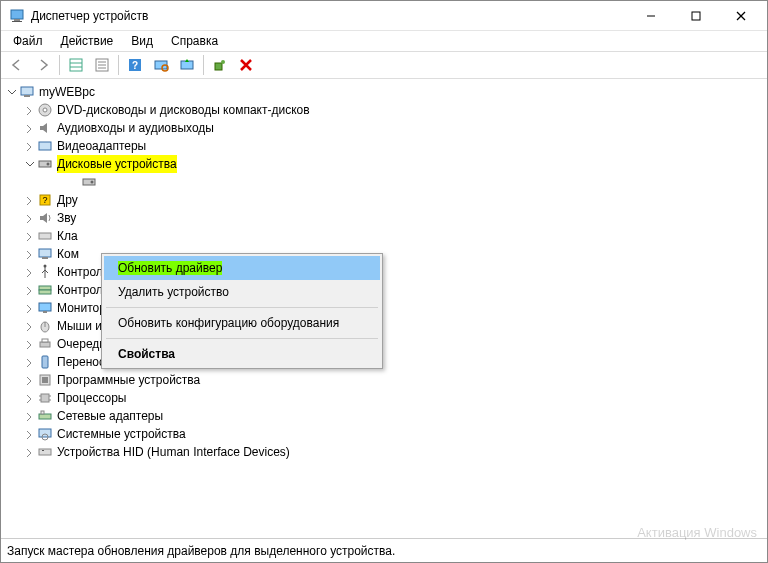  Describe the element at coordinates (76, 65) in the screenshot. I see `view-button` at that location.